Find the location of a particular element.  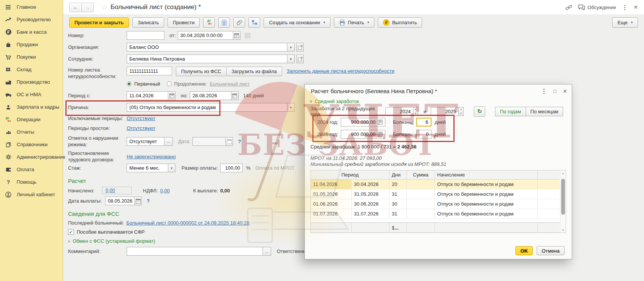

sidebar-item-operacii: ДтКт Операции is located at coordinates (31, 120).